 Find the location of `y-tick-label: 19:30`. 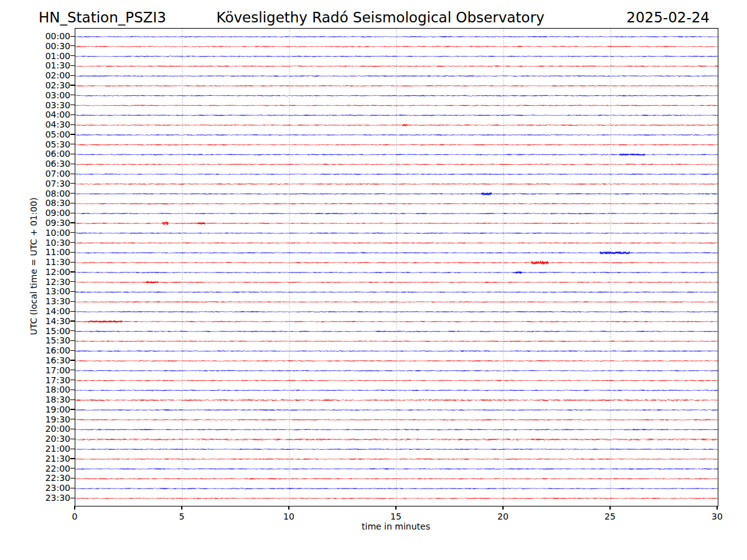

y-tick-label: 19:30 is located at coordinates (58, 419).